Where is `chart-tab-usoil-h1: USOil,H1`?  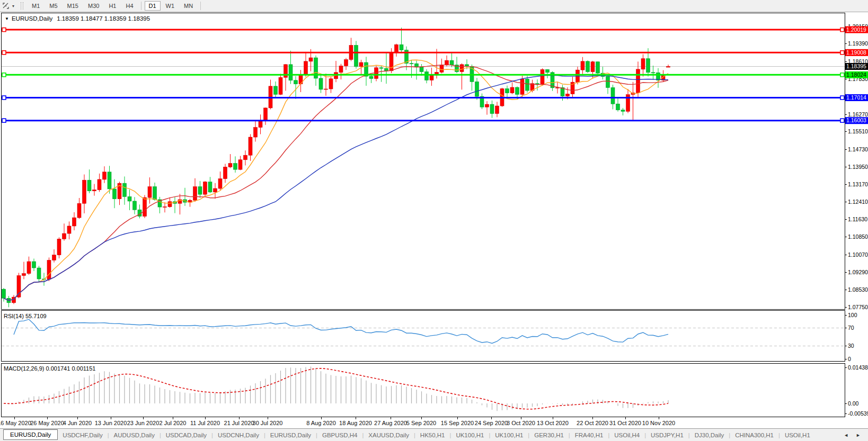 chart-tab-usoil-h1: USOil,H1 is located at coordinates (798, 435).